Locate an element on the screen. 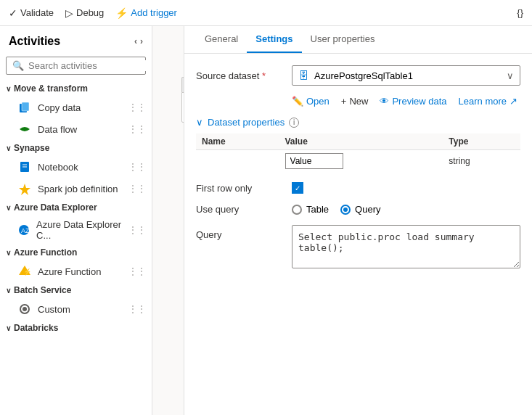 The height and width of the screenshot is (415, 532). col-value: Value is located at coordinates (361, 142).